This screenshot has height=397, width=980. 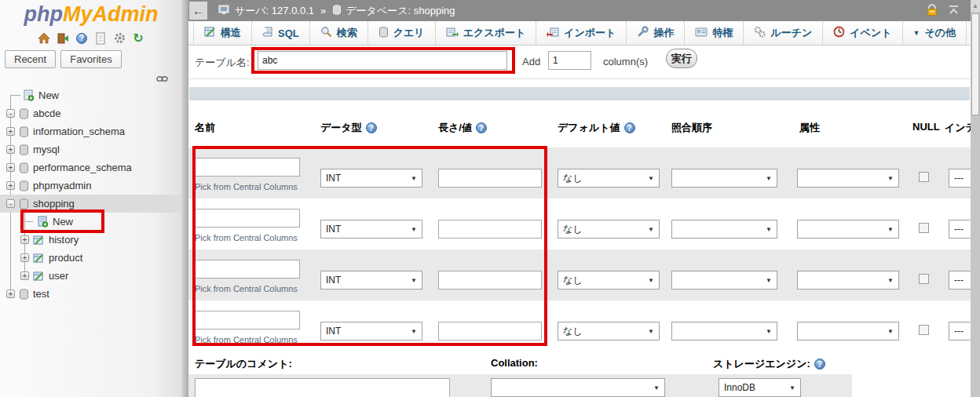 I want to click on scroll-up-icon: ▲, so click(x=975, y=6).